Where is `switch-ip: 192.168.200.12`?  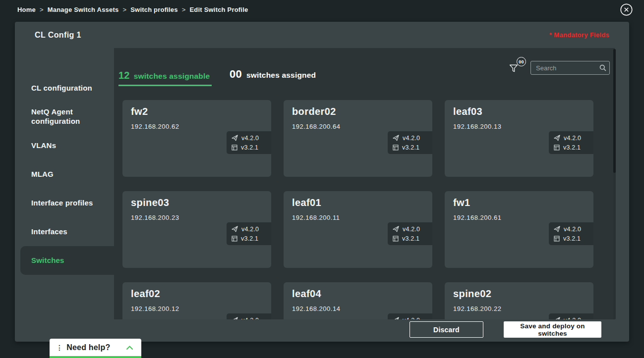
switch-ip: 192.168.200.12 is located at coordinates (155, 309).